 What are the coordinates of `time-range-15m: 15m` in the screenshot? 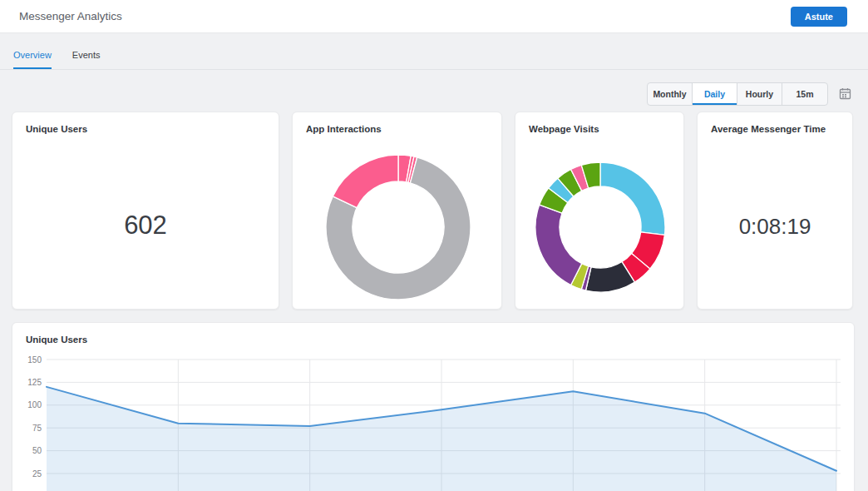 It's located at (805, 94).